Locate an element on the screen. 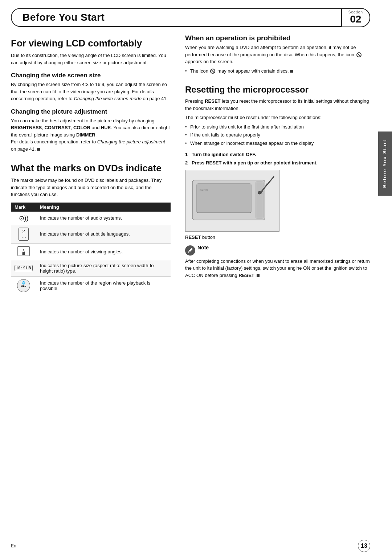 This screenshot has height=555, width=392. lcd-heading: For viewing LCD comfortably is located at coordinates (91, 44).